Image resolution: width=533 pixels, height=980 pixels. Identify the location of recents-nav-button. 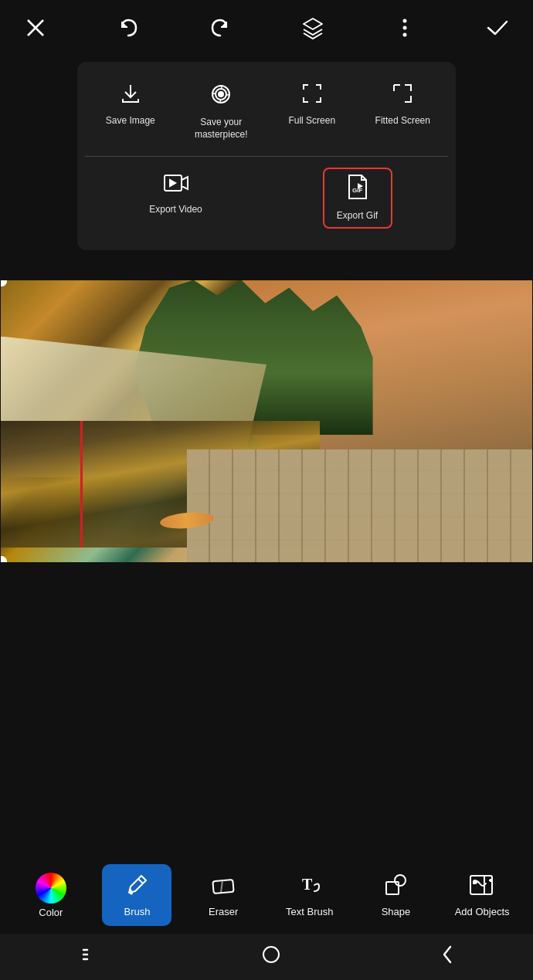
(90, 957).